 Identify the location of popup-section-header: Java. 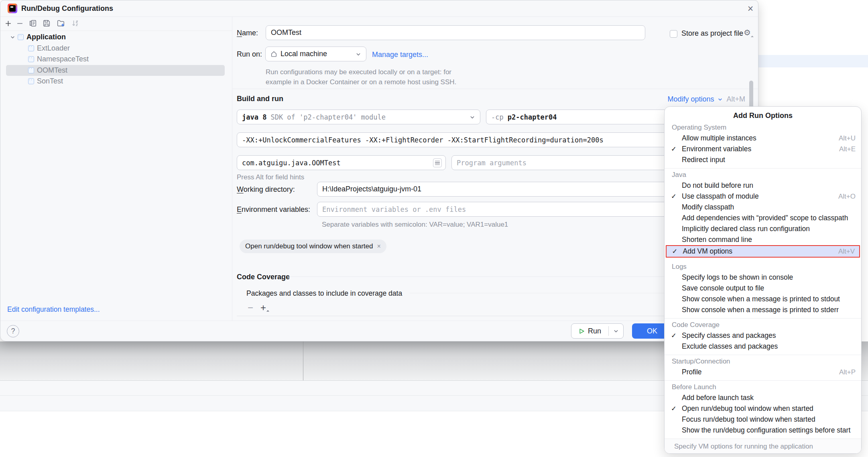
(763, 175).